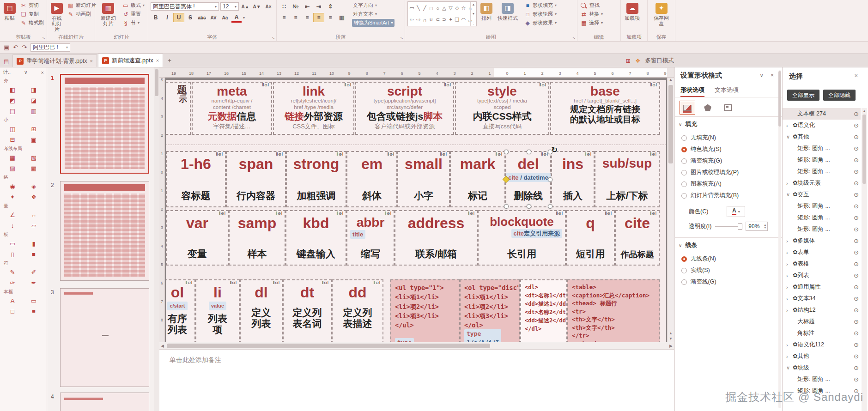  Describe the element at coordinates (196, 179) in the screenshot. I see `tag-card-h1-h6: ⅡΘⅠ 1-h6 容标题` at that location.